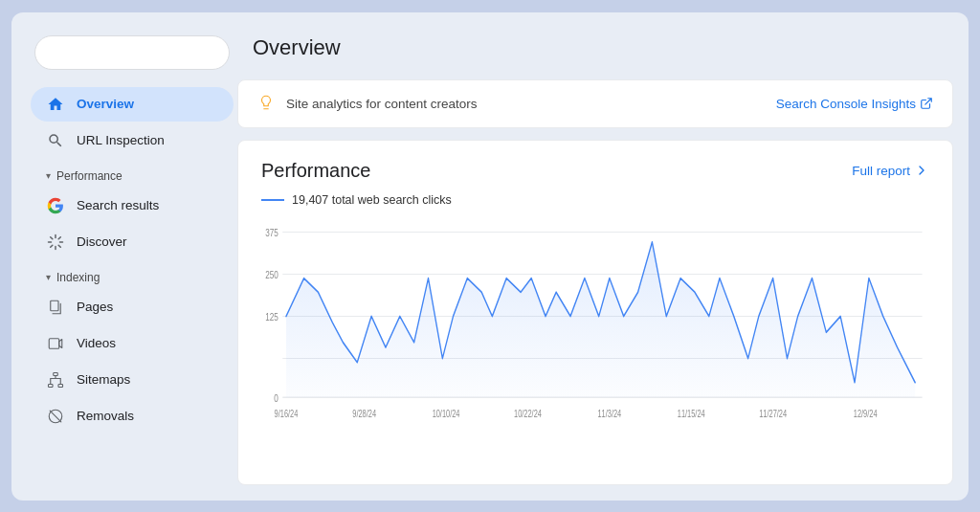 This screenshot has height=512, width=980. Describe the element at coordinates (595, 48) in the screenshot. I see `page-title: Overview` at that location.